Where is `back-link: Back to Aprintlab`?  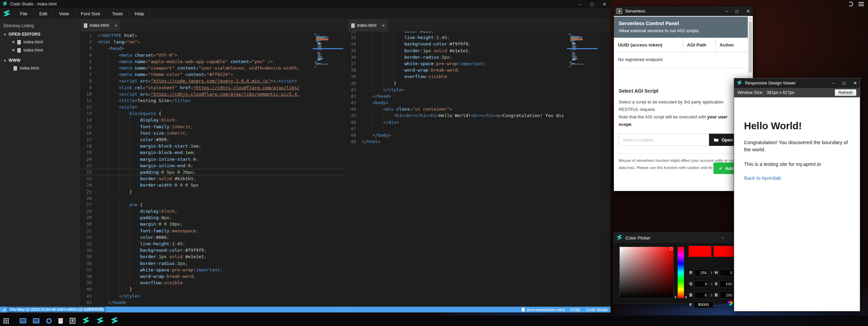
back-link: Back to Aprintlab is located at coordinates (802, 178).